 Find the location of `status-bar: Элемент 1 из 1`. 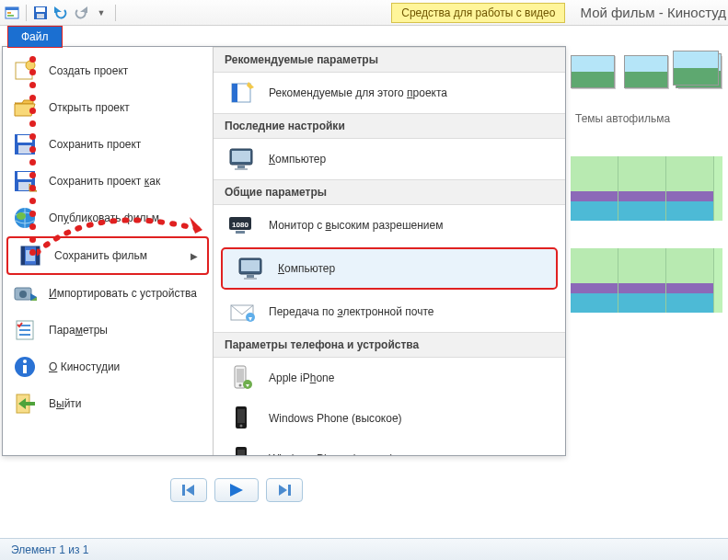

status-bar: Элемент 1 из 1 is located at coordinates (364, 549).